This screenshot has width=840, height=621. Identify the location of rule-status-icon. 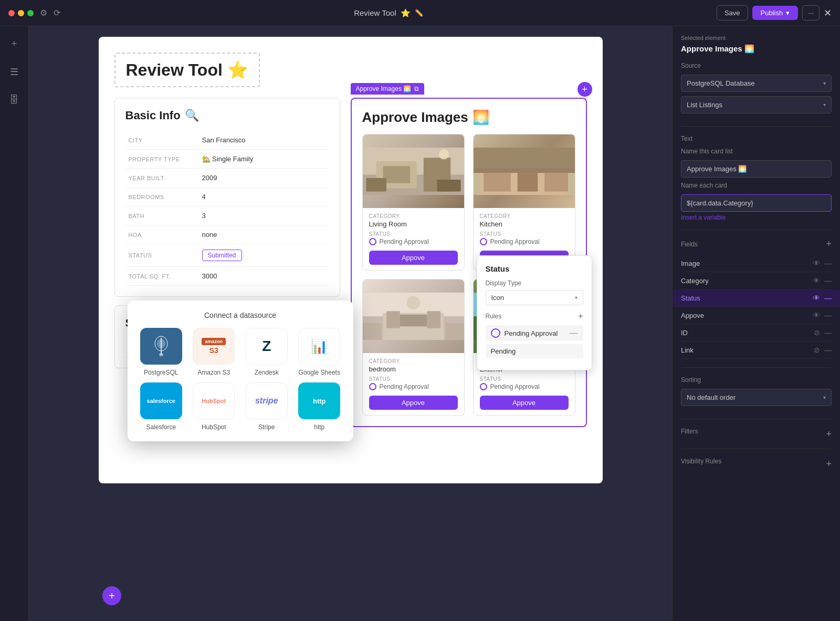
(496, 333).